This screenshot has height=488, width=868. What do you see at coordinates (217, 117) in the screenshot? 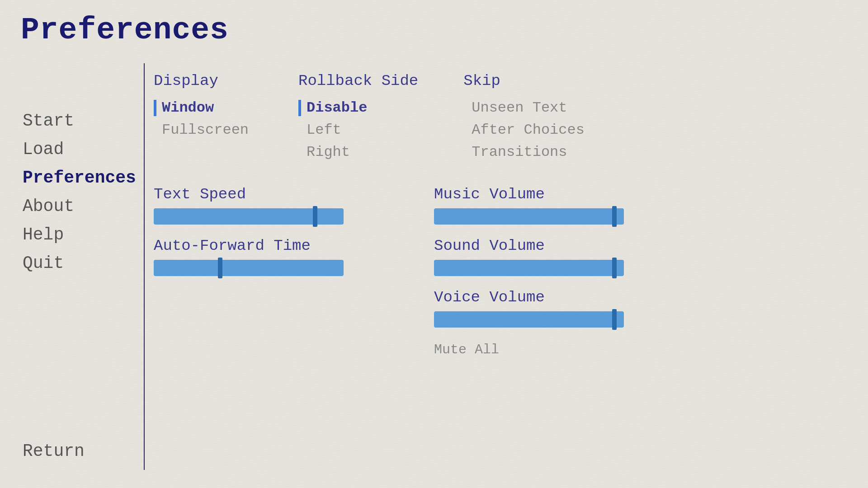
I see `display-group: Display Window Fullscreen` at bounding box center [217, 117].